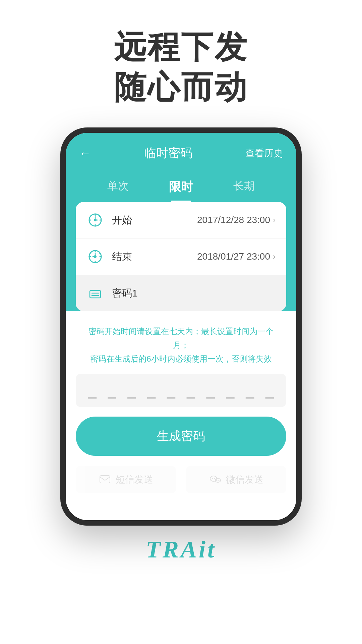  Describe the element at coordinates (181, 549) in the screenshot. I see `brand-footer: TRAit` at that location.